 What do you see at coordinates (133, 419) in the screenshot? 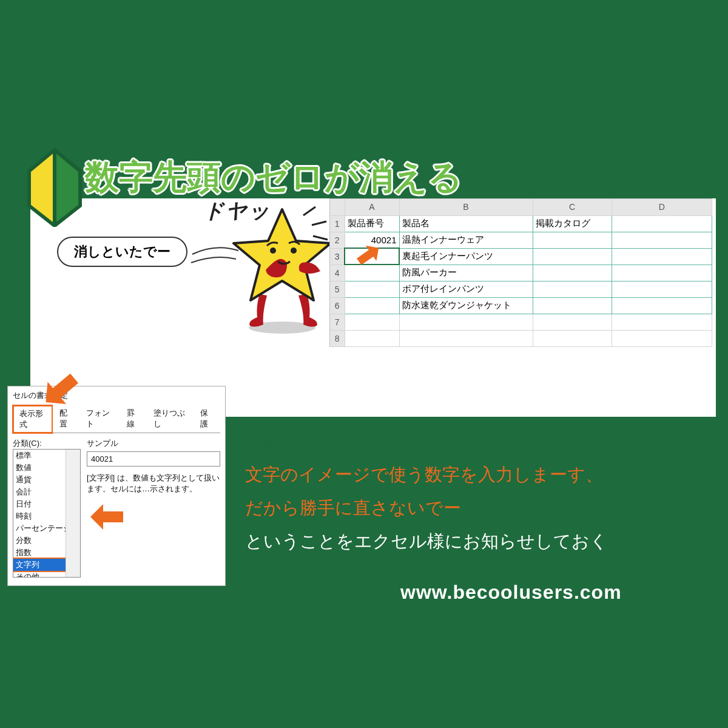
I see `tab-border: 罫線` at bounding box center [133, 419].